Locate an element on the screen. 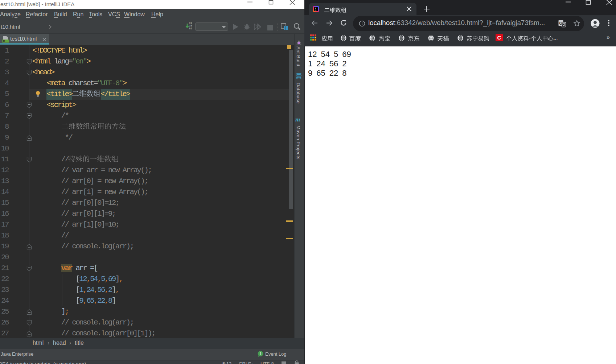 The image size is (616, 364). svg-text: H is located at coordinates (4, 41).